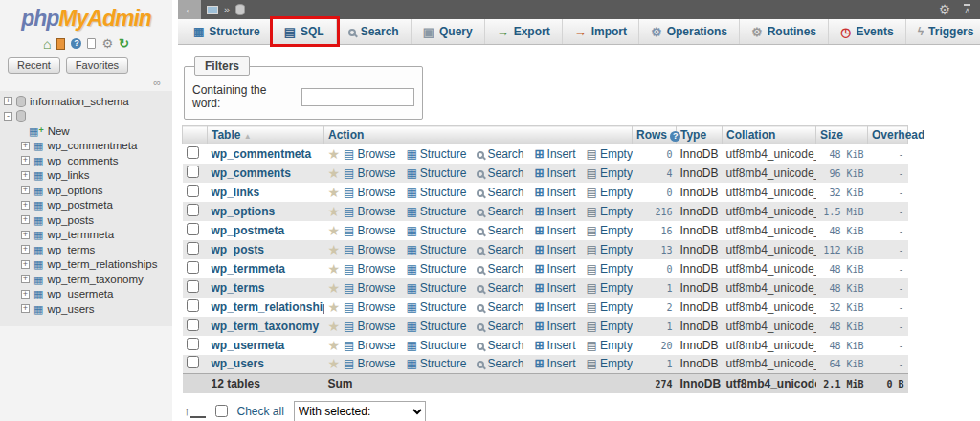 This screenshot has width=980, height=421. I want to click on table-name-link: wp_usermeta, so click(249, 345).